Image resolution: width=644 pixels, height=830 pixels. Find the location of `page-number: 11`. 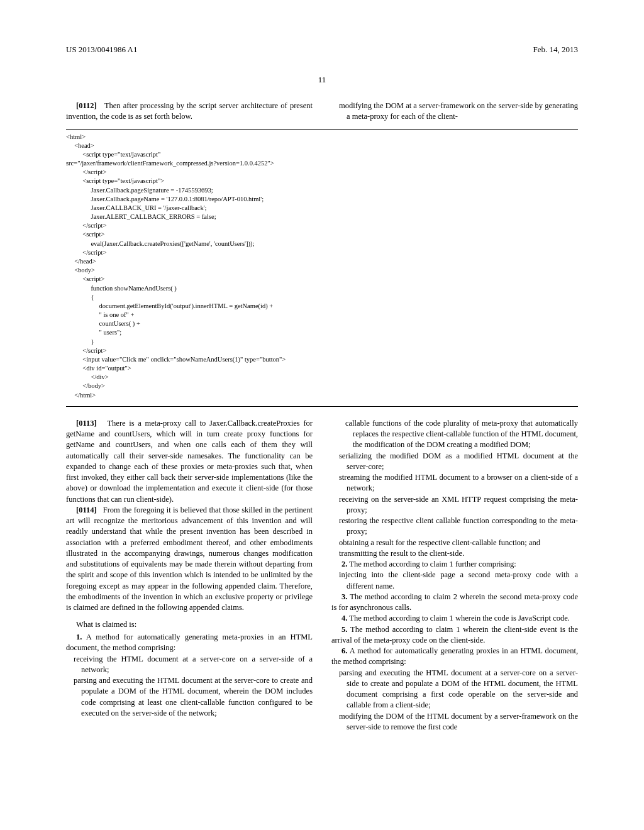

page-number: 11 is located at coordinates (322, 80).